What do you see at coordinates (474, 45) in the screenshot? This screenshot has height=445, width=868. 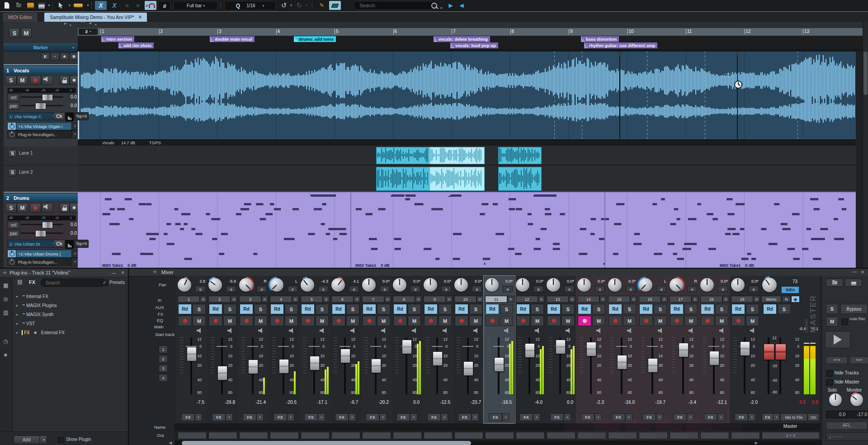 I see `timeline-marker: vocals: loud pop up` at bounding box center [474, 45].